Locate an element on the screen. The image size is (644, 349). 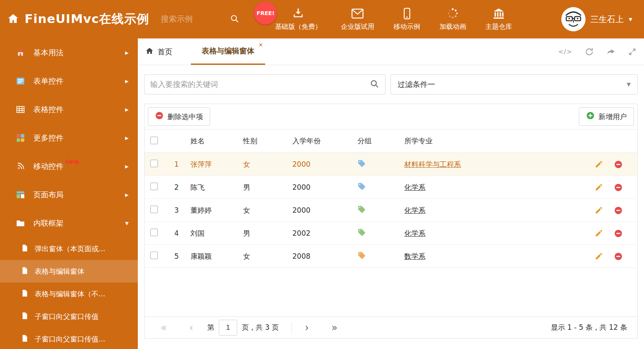
major-link: 材料科学与工程系 is located at coordinates (433, 164).